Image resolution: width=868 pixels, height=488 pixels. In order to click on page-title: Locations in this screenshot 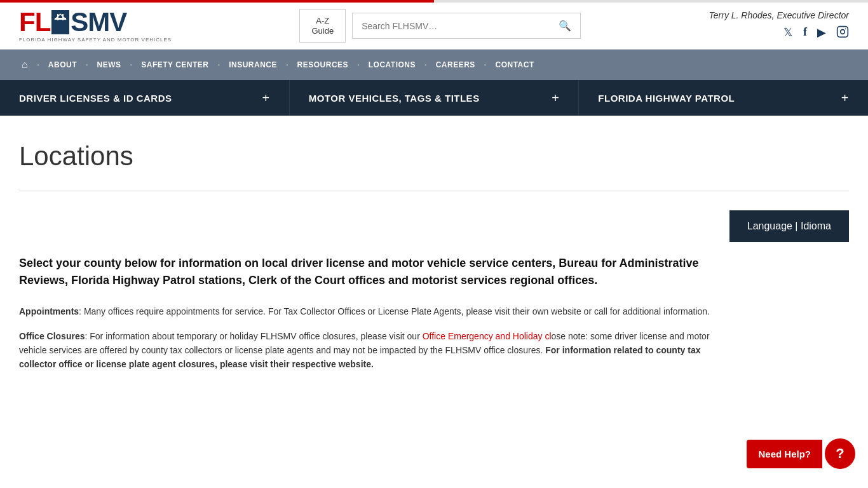, I will do `click(434, 156)`.